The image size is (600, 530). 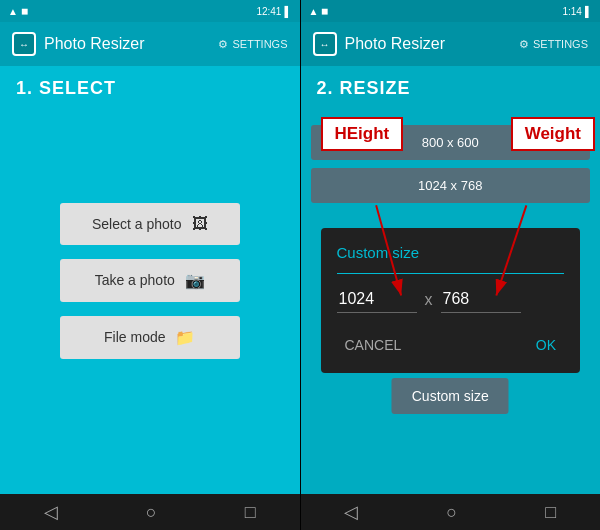 What do you see at coordinates (588, 12) in the screenshot?
I see `right-battery-icon: ▌` at bounding box center [588, 12].